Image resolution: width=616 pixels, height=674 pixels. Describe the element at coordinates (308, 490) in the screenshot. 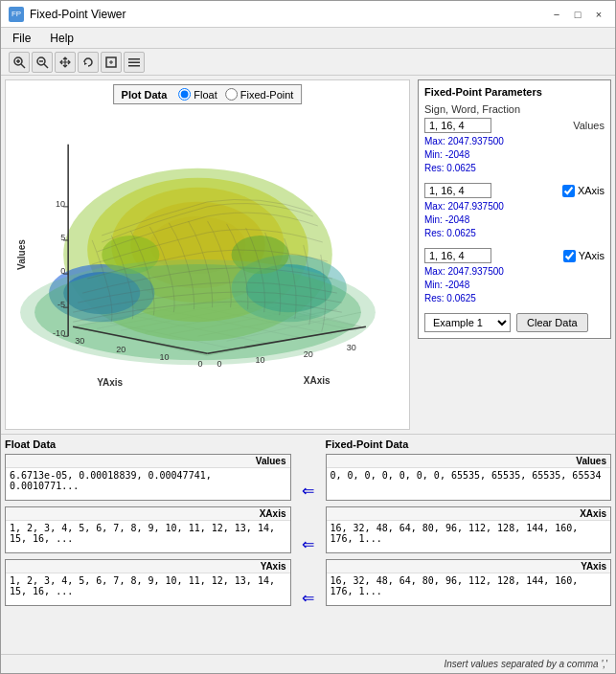

I see `arrow-values-button: ⇐` at that location.